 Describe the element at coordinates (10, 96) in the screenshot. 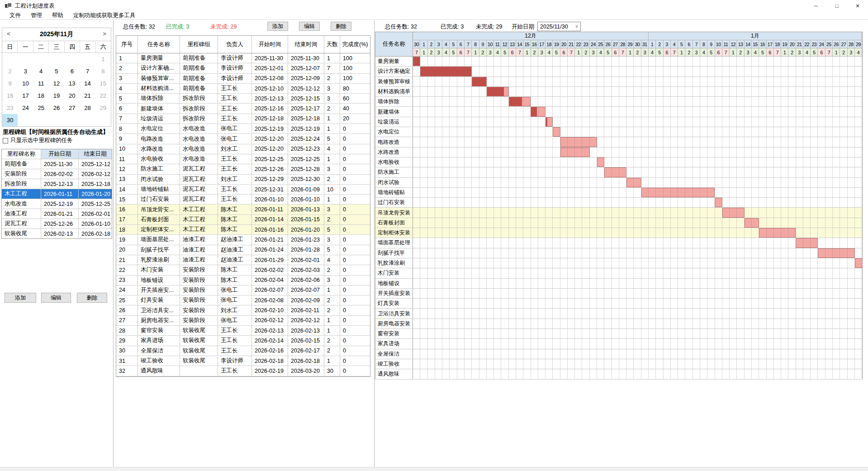

I see `calendar-day-cell: 16` at that location.